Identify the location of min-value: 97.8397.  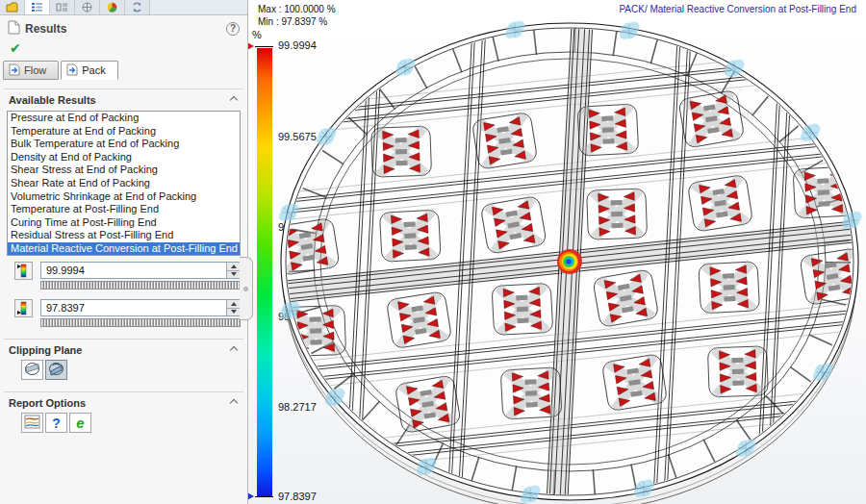
(134, 308).